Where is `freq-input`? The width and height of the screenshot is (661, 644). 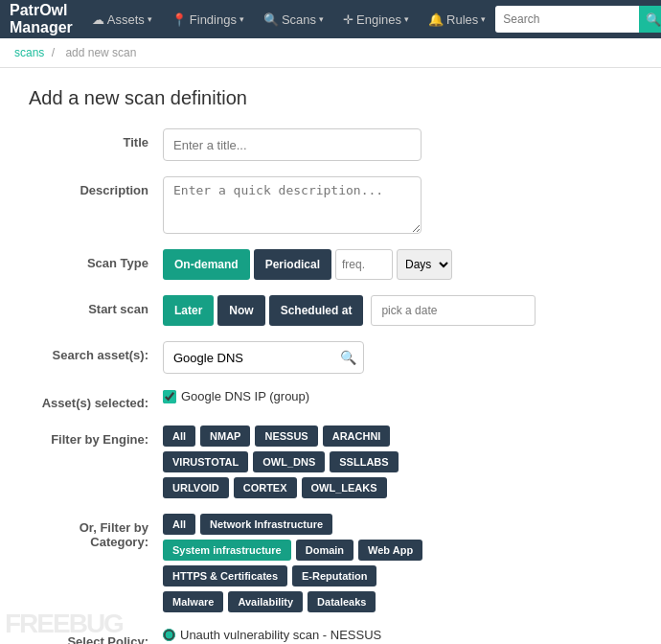
freq-input is located at coordinates (364, 264).